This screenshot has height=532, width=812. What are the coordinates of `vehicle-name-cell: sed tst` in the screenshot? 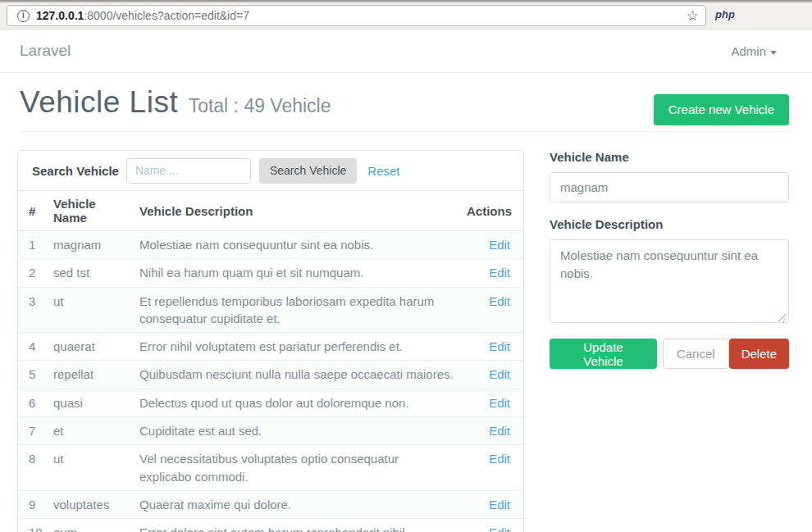 It's located at (90, 273).